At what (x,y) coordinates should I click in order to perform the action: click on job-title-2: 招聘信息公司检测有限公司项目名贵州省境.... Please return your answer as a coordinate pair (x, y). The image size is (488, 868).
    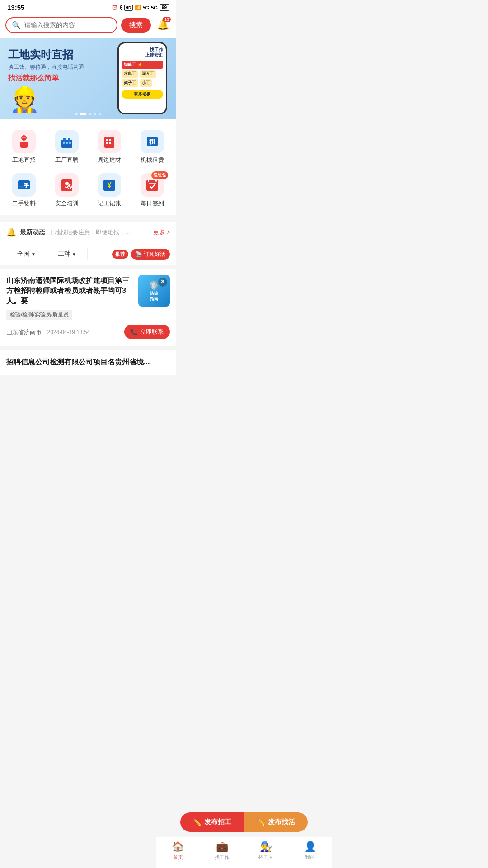
    Looking at the image, I should click on (88, 362).